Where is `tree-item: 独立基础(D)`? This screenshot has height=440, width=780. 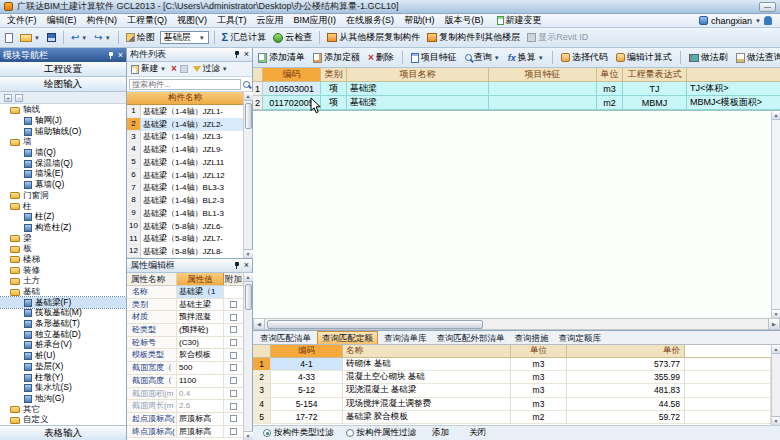
tree-item: 独立基础(D) is located at coordinates (63, 334).